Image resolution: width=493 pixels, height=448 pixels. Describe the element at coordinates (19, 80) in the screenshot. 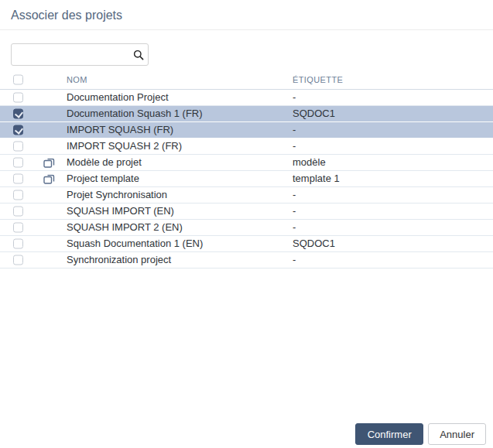

I see `select-all-checkbox` at that location.